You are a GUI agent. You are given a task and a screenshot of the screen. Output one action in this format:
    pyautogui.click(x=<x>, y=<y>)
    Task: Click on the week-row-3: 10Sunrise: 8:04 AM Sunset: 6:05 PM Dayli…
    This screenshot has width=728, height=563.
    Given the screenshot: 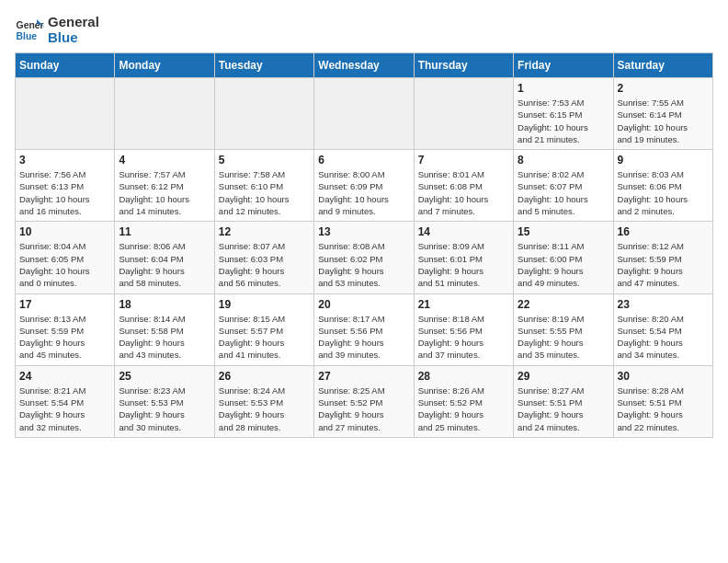 What is the action you would take?
    pyautogui.click(x=364, y=258)
    